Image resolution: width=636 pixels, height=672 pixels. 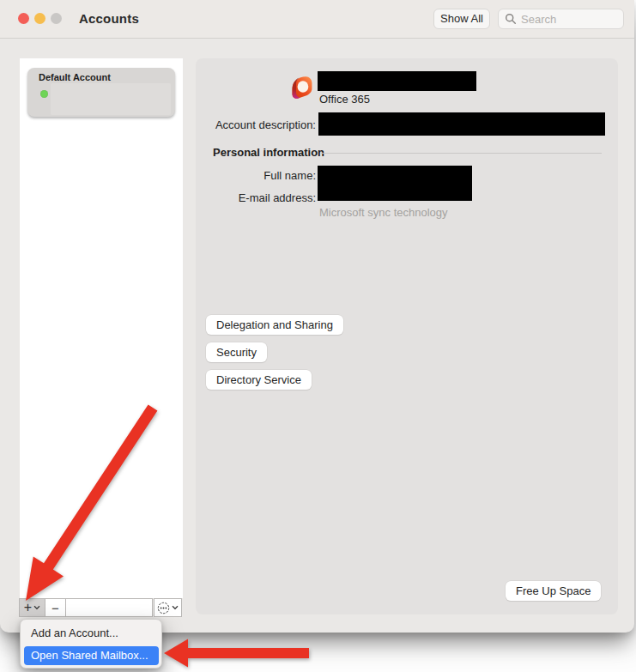 What do you see at coordinates (237, 654) in the screenshot?
I see `red-arrow-to-open-shared-mailbox-icon` at bounding box center [237, 654].